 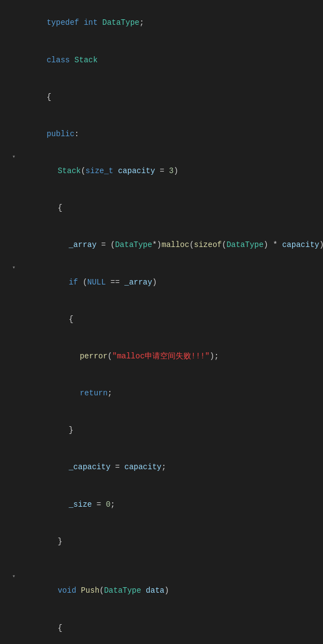 I want to click on code-line: ▾ Stack(size_t capacity = 3), so click(x=161, y=171).